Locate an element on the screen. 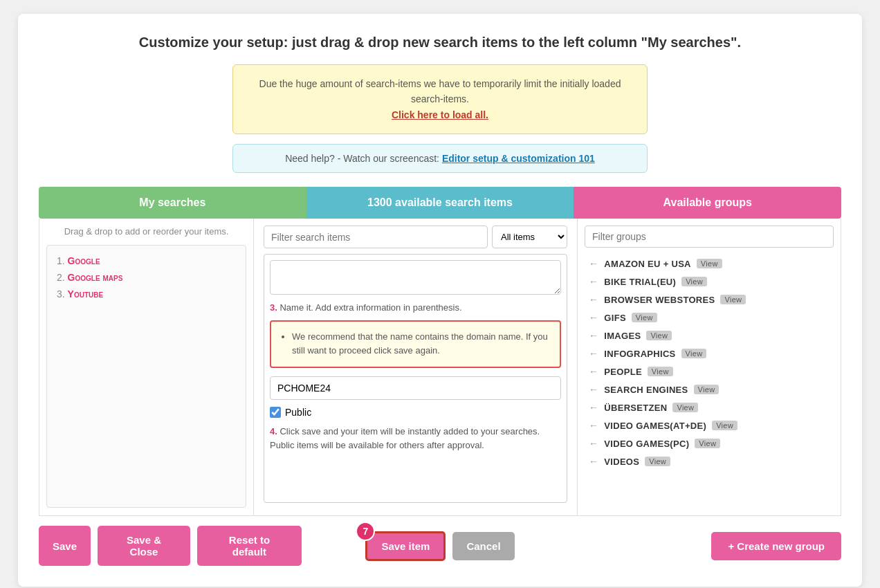 The image size is (880, 588). list-item: 2. Google maps is located at coordinates (147, 277).